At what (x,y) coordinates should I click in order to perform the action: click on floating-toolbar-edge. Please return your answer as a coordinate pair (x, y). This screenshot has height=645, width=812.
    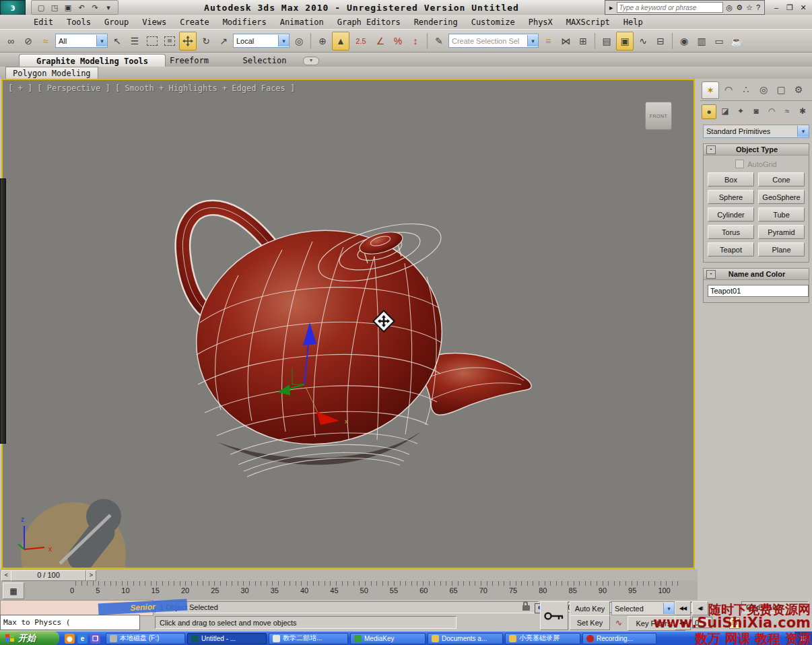
    Looking at the image, I should click on (3, 311).